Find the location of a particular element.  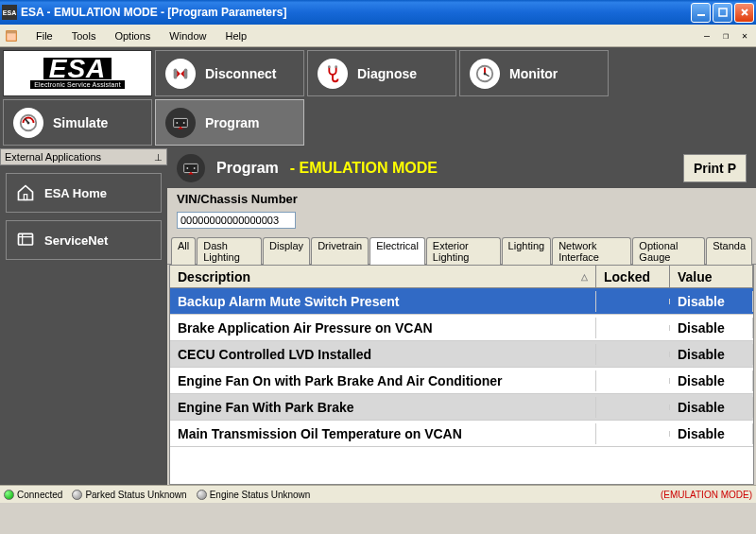

program-label: Program is located at coordinates (232, 123).